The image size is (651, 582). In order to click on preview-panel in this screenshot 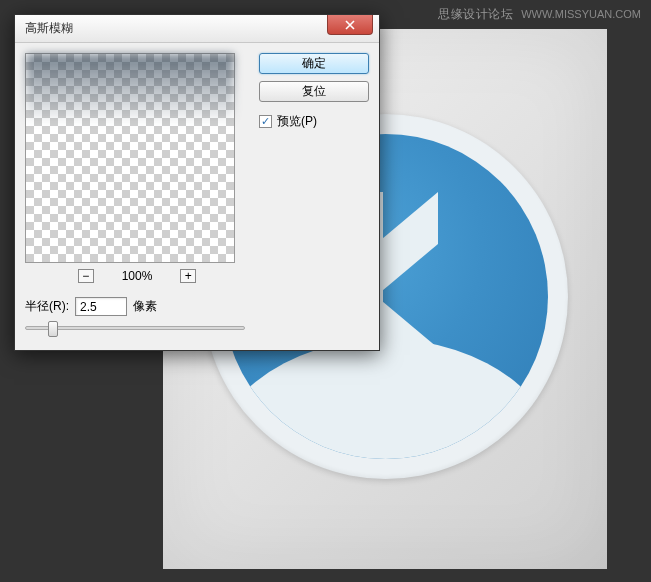, I will do `click(130, 158)`.